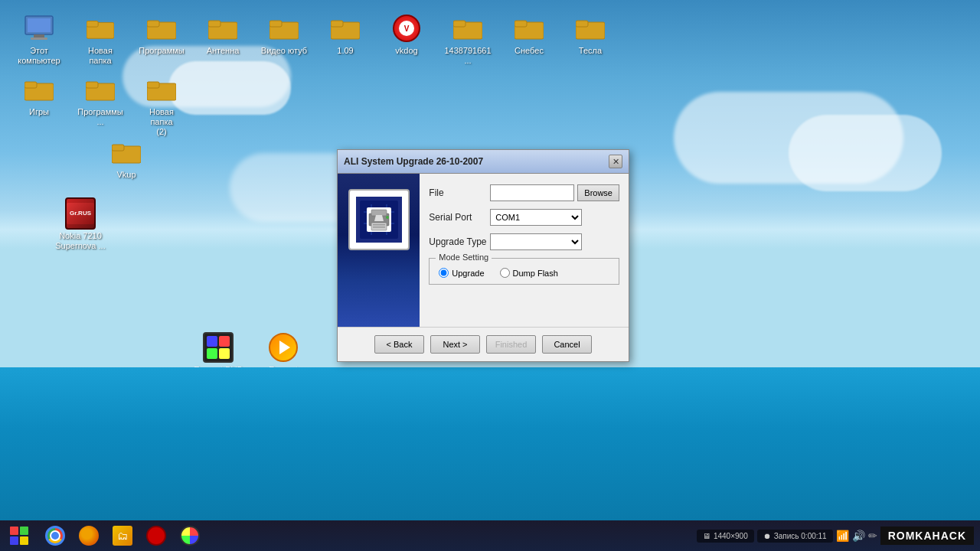  I want to click on desktop-icon-folder2: Программы, so click(162, 40).